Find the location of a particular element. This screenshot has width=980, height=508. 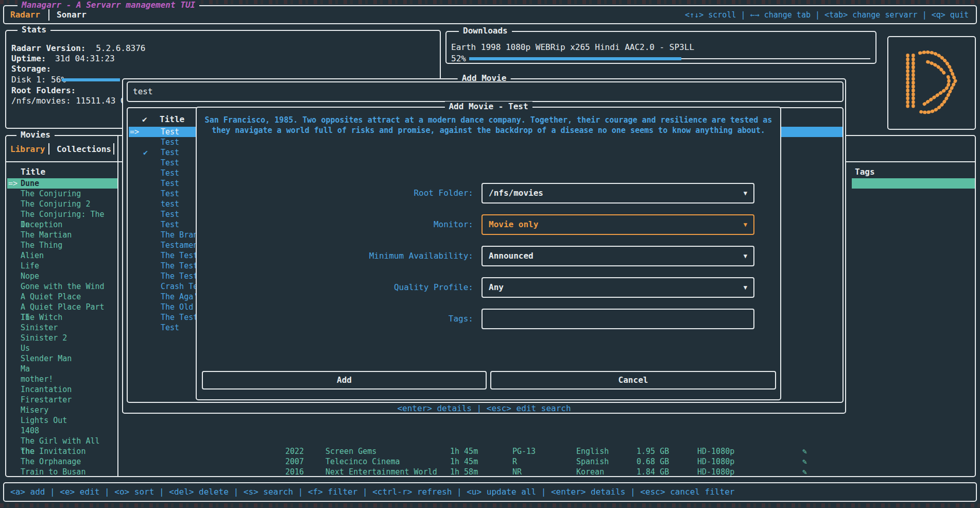

movie-search-input: test is located at coordinates (485, 92).